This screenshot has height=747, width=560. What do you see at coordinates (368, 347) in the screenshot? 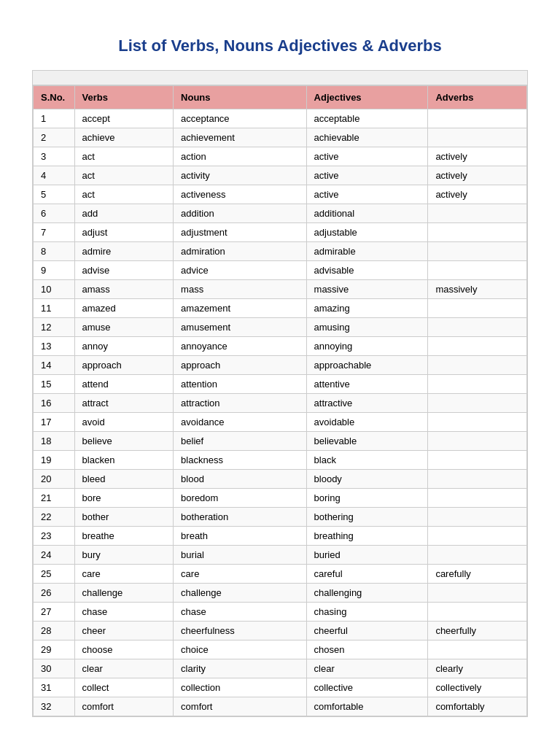
I see `cell-adjective: annoying` at bounding box center [368, 347].